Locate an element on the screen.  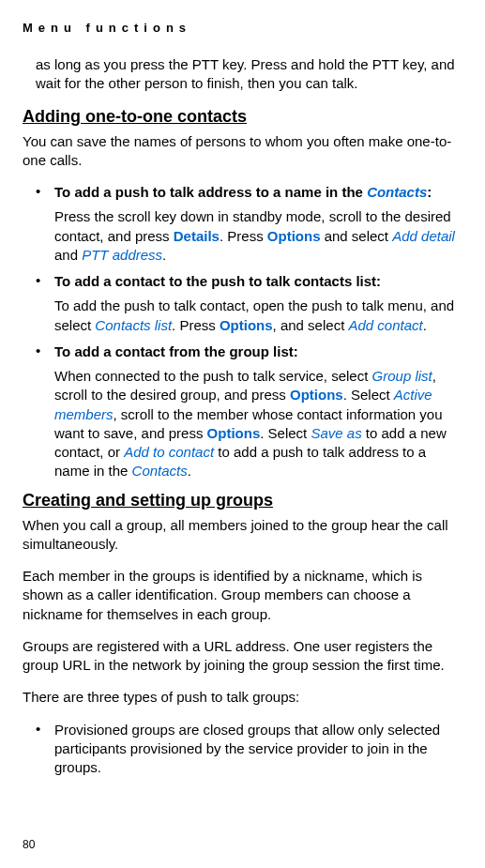
list-item: To add a push to talk address to a name … is located at coordinates (250, 223).